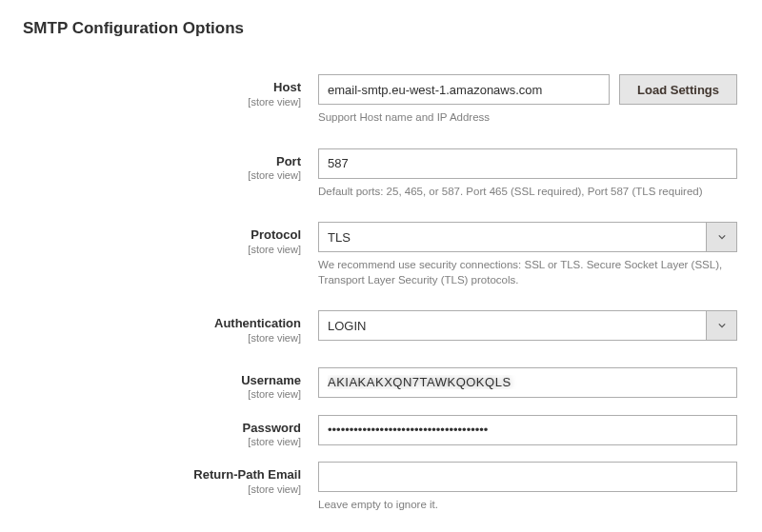  Describe the element at coordinates (162, 162) in the screenshot. I see `label-port: Port` at that location.